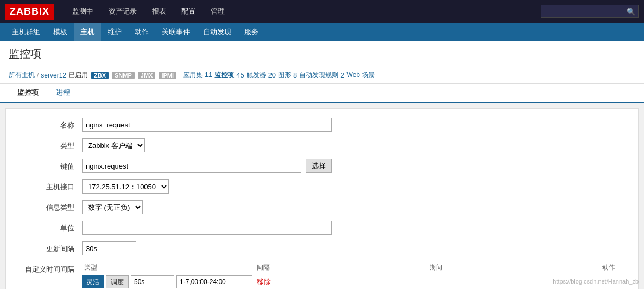  What do you see at coordinates (192, 166) in the screenshot?
I see `input-key` at bounding box center [192, 166].